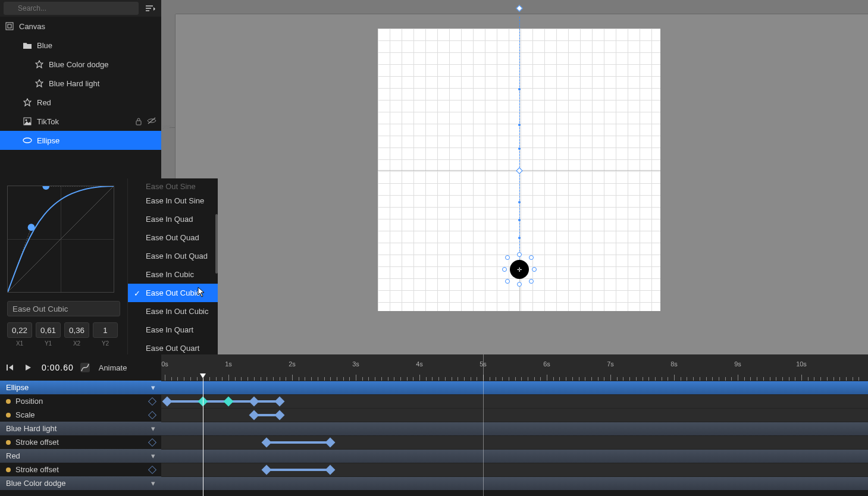 The height and width of the screenshot is (496, 868). What do you see at coordinates (20, 330) in the screenshot?
I see `bezier-x1-input` at bounding box center [20, 330].